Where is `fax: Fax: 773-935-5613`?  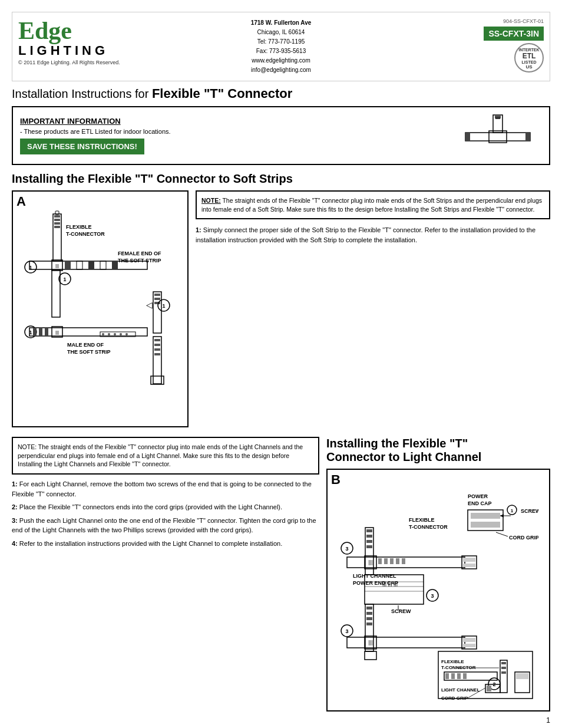
fax: Fax: 773-935-5613 is located at coordinates (282, 51).